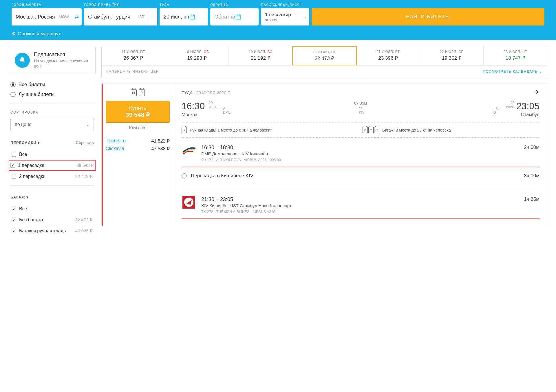 The height and width of the screenshot is (392, 556). Describe the element at coordinates (28, 197) in the screenshot. I see `caret-down-icon: ▾` at that location.